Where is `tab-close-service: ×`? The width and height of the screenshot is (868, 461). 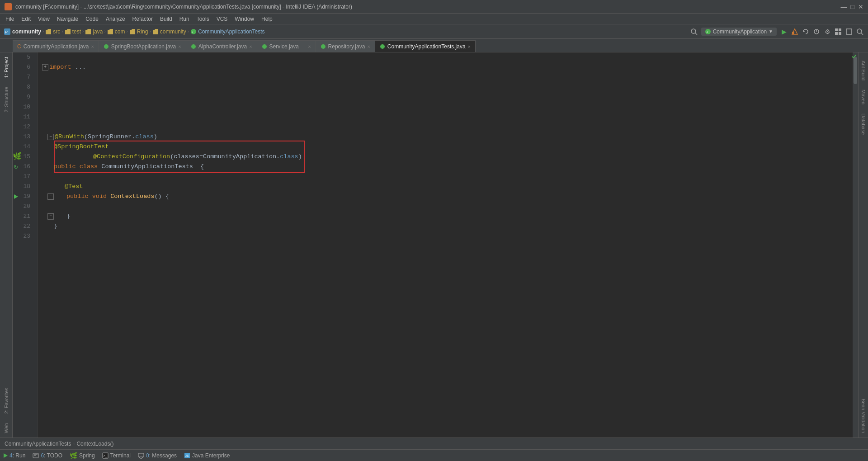
tab-close-service: × is located at coordinates (309, 47).